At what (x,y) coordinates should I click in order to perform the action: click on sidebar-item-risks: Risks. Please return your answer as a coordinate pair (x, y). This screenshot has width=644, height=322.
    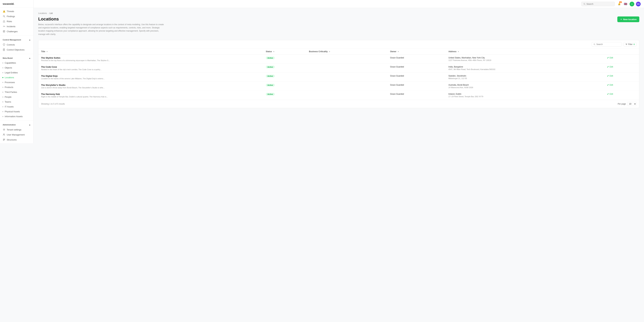
    Looking at the image, I should click on (16, 21).